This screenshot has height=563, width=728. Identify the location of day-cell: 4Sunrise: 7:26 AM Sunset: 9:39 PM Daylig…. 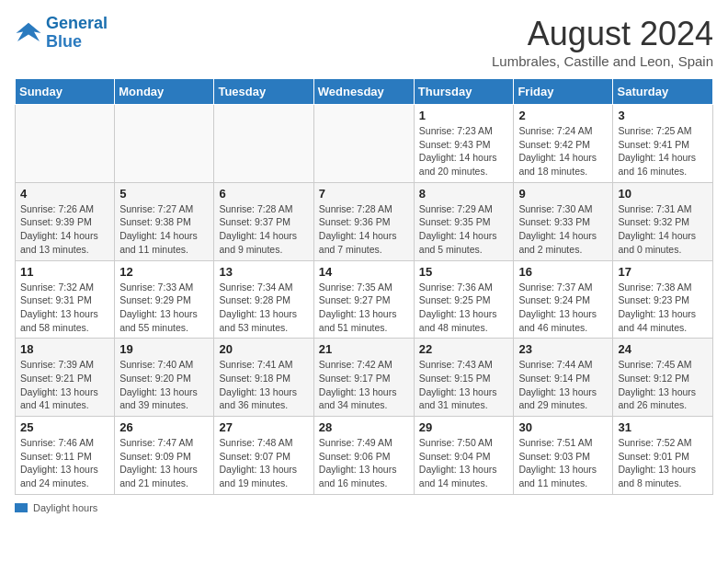
(65, 221).